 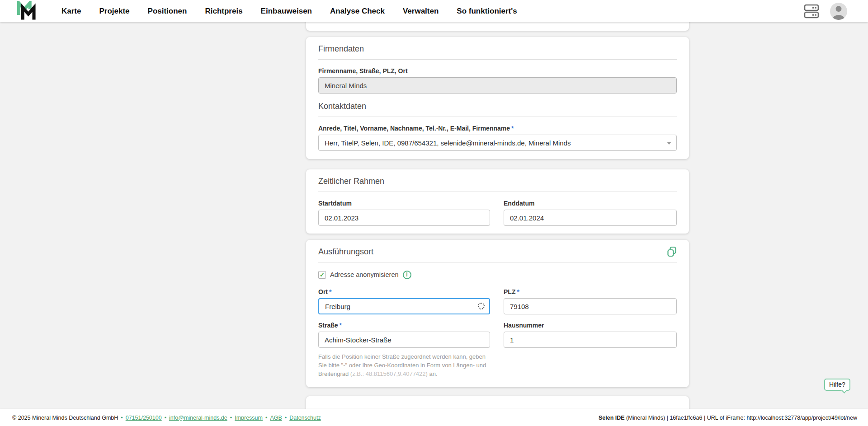 What do you see at coordinates (322, 275) in the screenshot?
I see `checkmark-icon: ✓` at bounding box center [322, 275].